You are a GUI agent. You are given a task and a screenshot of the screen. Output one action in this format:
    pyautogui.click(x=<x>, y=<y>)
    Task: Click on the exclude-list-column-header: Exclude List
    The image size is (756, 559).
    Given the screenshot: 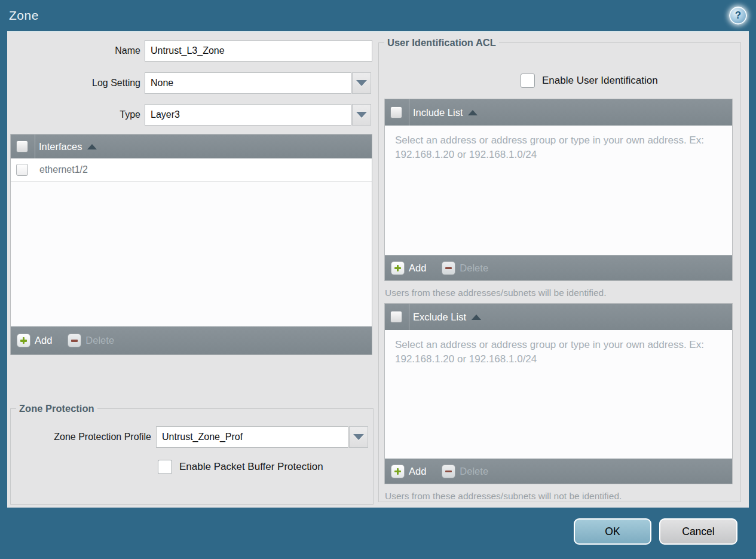 What is the action you would take?
    pyautogui.click(x=440, y=317)
    